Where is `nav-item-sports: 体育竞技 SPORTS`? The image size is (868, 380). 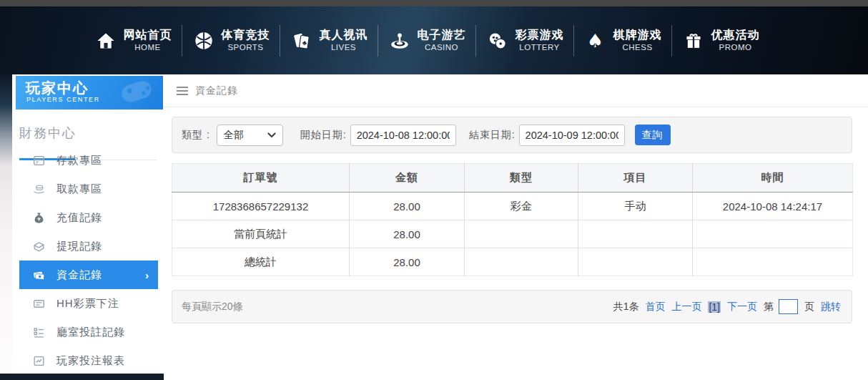
nav-item-sports: 体育竞技 SPORTS is located at coordinates (231, 40).